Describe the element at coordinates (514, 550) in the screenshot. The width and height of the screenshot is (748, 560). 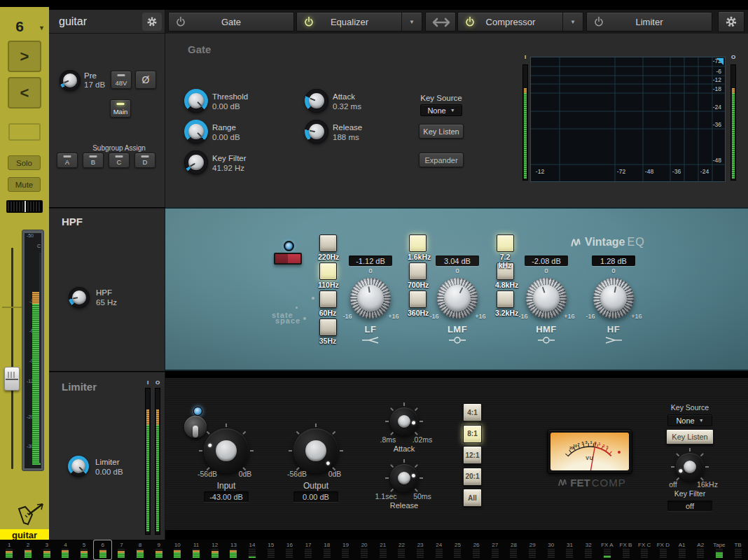
I see `bottom-channel: 28` at that location.